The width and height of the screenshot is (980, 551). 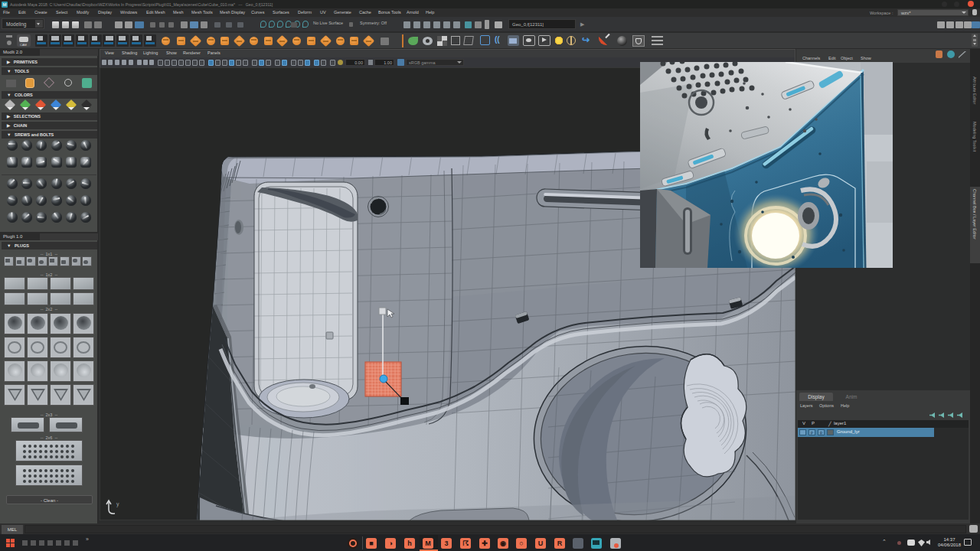 What do you see at coordinates (118, 504) in the screenshot?
I see `svg-text: y` at bounding box center [118, 504].